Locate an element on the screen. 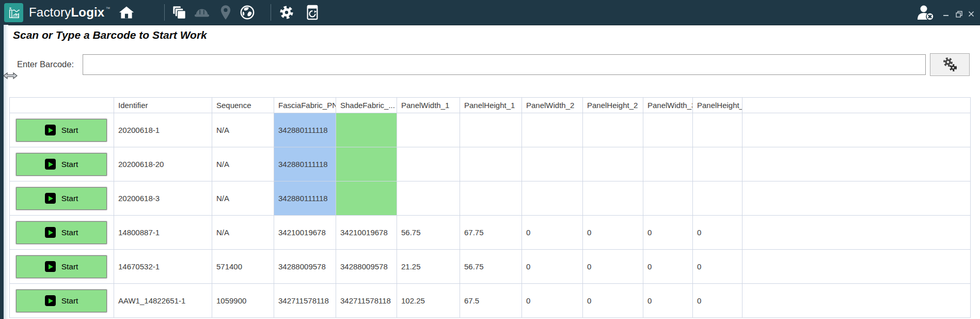 This screenshot has height=319, width=980. home-button is located at coordinates (127, 12).